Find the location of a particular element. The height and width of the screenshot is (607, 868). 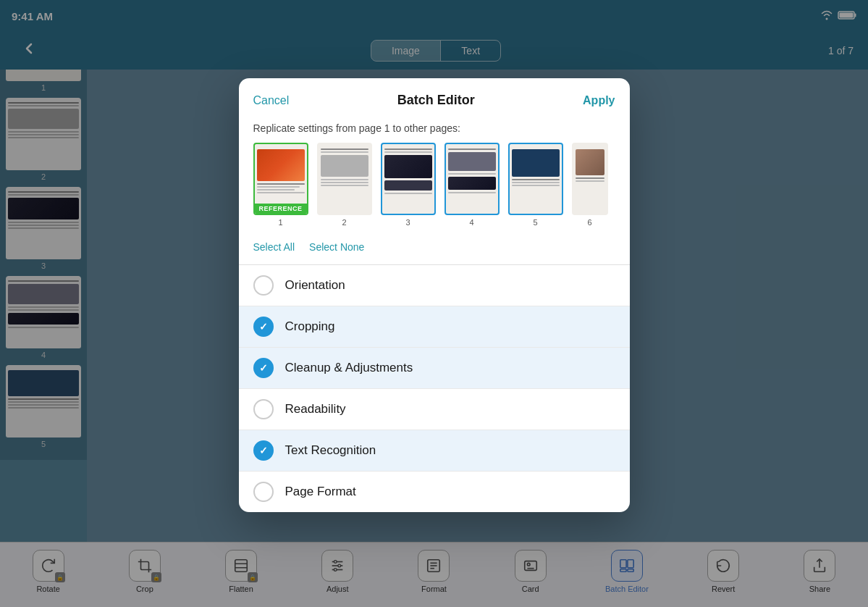

modal-subtitle: Replicate settings from page 1 to other … is located at coordinates (434, 131).